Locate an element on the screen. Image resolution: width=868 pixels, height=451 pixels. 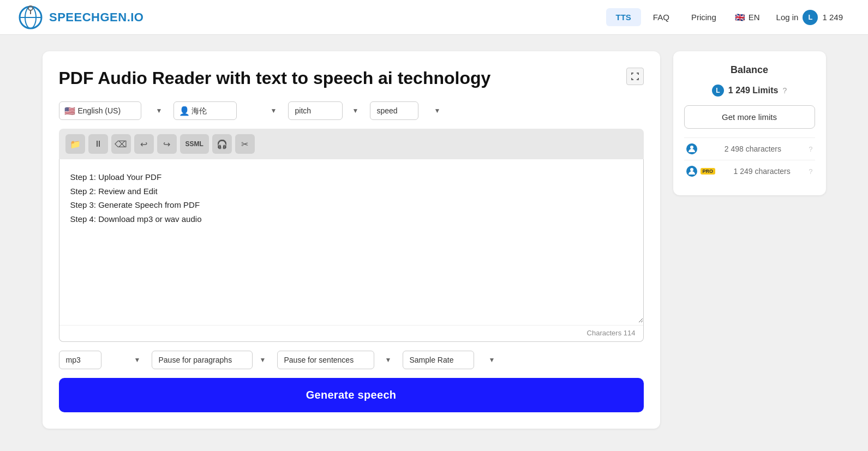
nav-tts: TTS is located at coordinates (624, 17).